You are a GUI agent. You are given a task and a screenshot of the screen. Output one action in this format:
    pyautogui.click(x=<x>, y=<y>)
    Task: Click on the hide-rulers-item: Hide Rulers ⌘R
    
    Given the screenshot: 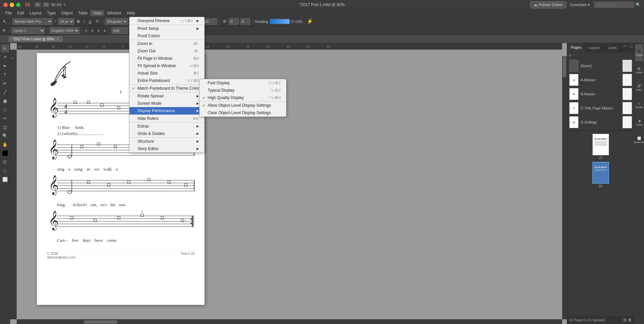 What is the action you would take?
    pyautogui.click(x=167, y=119)
    